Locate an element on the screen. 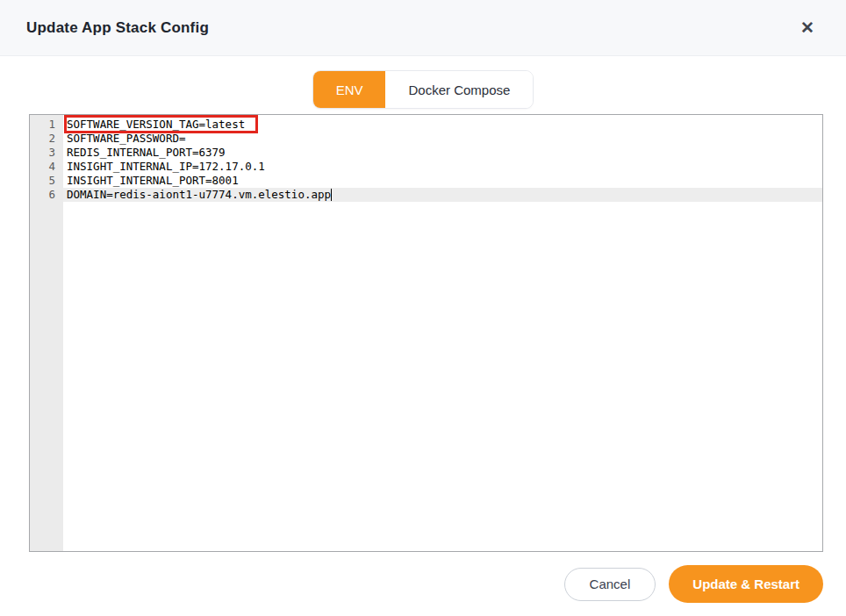 The width and height of the screenshot is (846, 616). line-text: INSIGHT_INTERNAL_IP=172.17.0.1 is located at coordinates (442, 167).